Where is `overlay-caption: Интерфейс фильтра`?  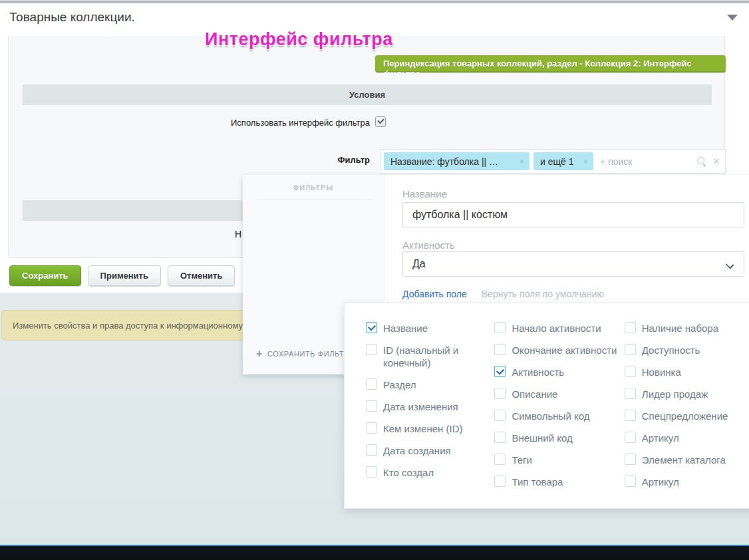
overlay-caption: Интерфейс фильтра is located at coordinates (299, 40).